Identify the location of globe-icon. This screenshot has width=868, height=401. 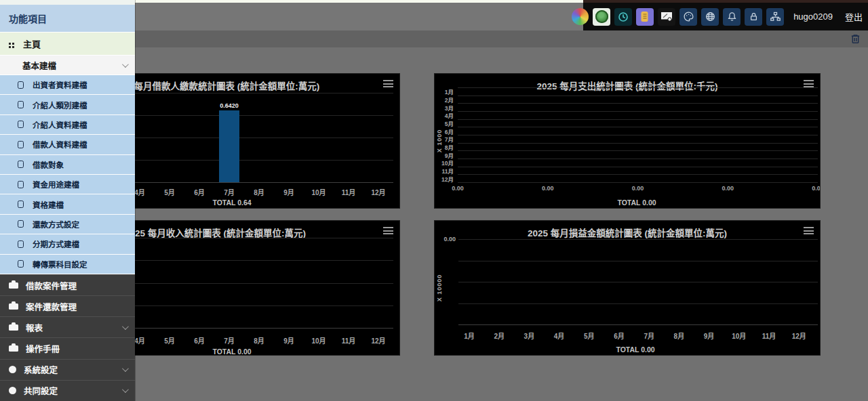
(710, 17).